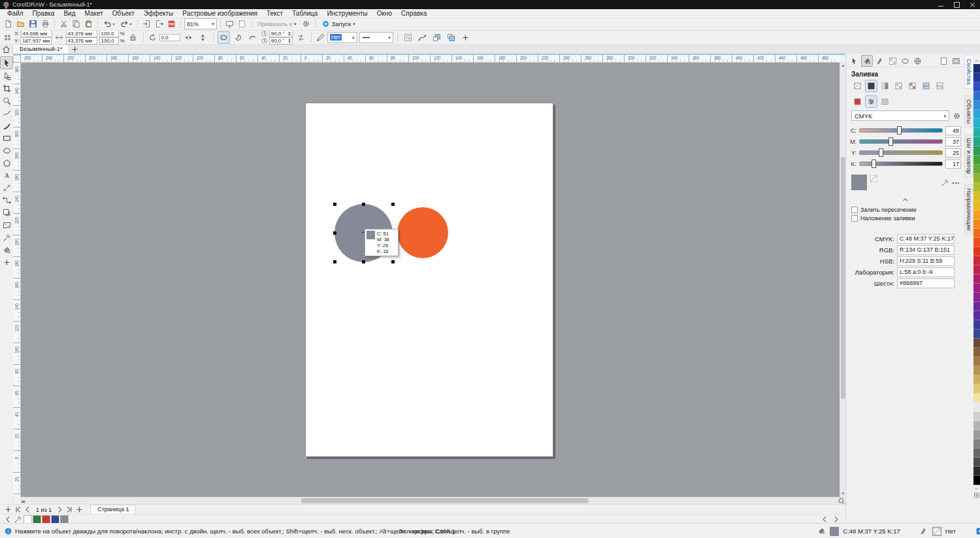  Describe the element at coordinates (7, 200) in the screenshot. I see `connector-tool` at that location.